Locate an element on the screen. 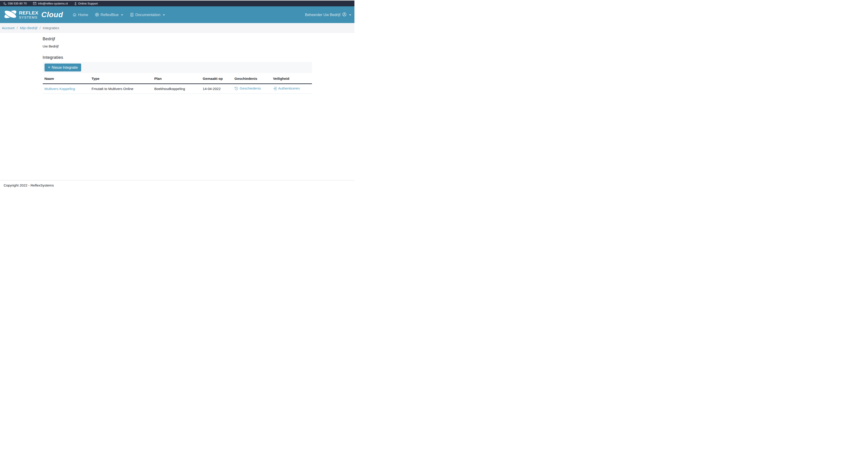 The width and height of the screenshot is (868, 468). main-content: Bedrijf Uw Bedrijf Integraties + Nieuw I… is located at coordinates (177, 106).